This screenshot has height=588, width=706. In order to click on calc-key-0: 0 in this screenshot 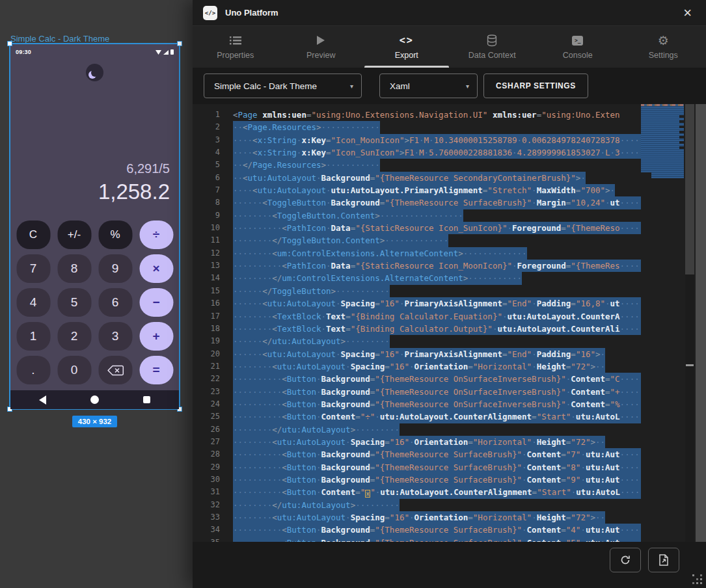, I will do `click(74, 370)`.